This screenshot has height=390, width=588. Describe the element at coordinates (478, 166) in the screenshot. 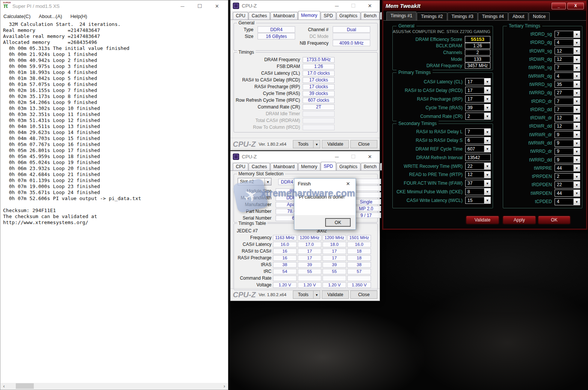

I see `timing-dropdown: 22` at that location.